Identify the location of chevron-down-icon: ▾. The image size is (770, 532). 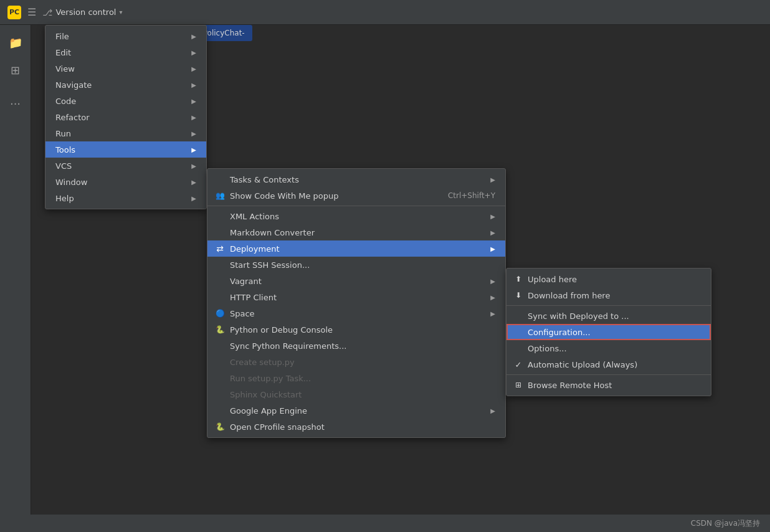
(121, 12).